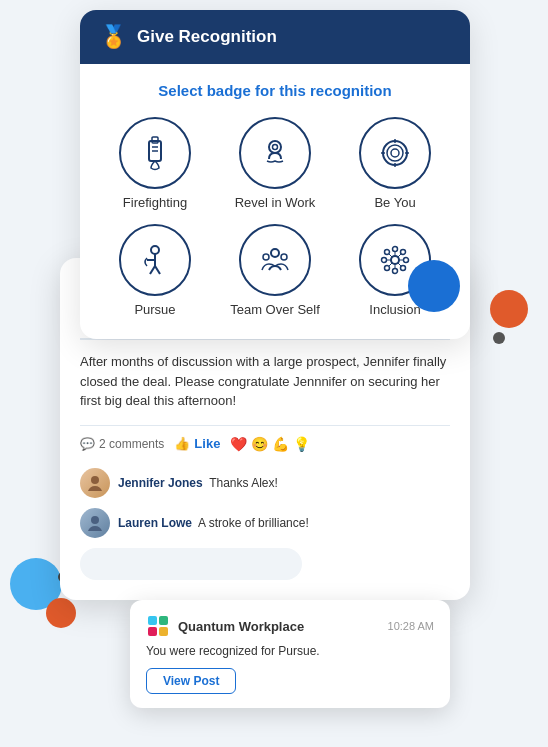  Describe the element at coordinates (411, 626) in the screenshot. I see `notification-time: 10:28 AM` at that location.